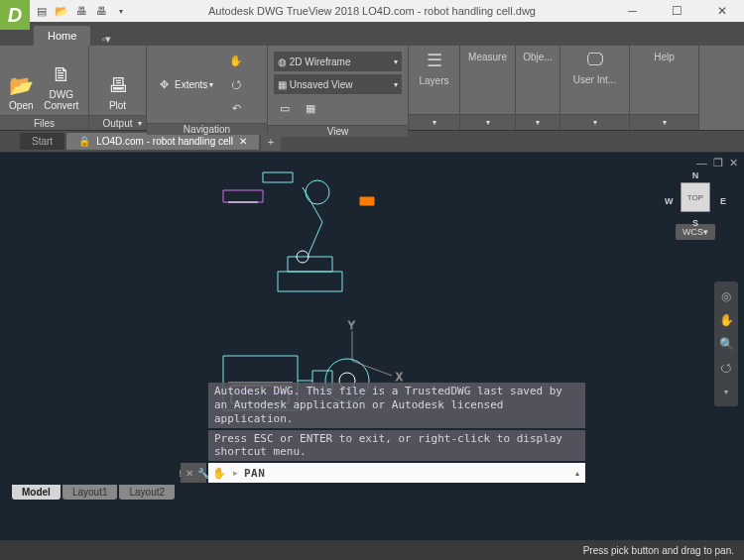 The image size is (744, 560). Describe the element at coordinates (538, 57) in the screenshot. I see `obj-label: Obje...` at that location.